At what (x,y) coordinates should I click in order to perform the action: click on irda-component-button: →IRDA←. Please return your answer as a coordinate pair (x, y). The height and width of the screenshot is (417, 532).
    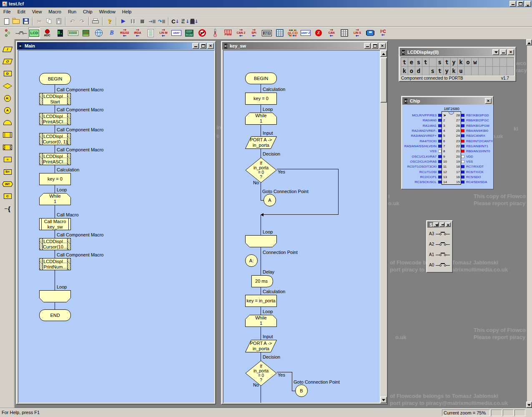
    Looking at the image, I should click on (138, 33).